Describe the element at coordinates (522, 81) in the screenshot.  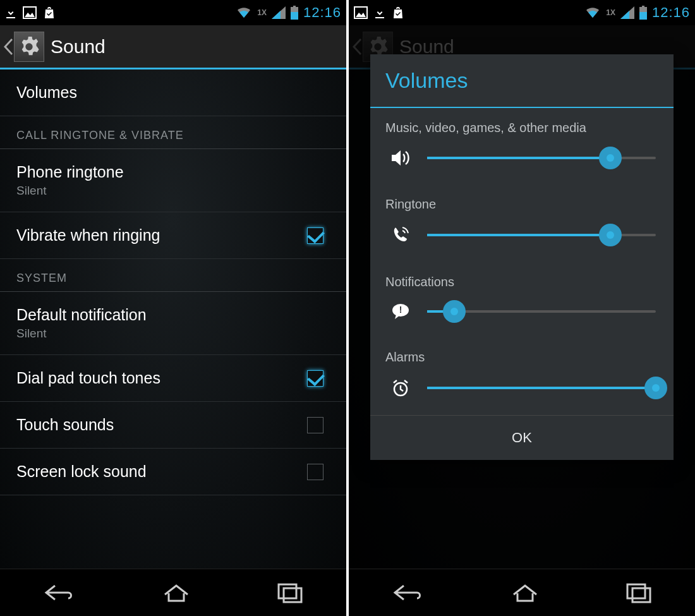
I see `dialog-title: Volumes` at that location.